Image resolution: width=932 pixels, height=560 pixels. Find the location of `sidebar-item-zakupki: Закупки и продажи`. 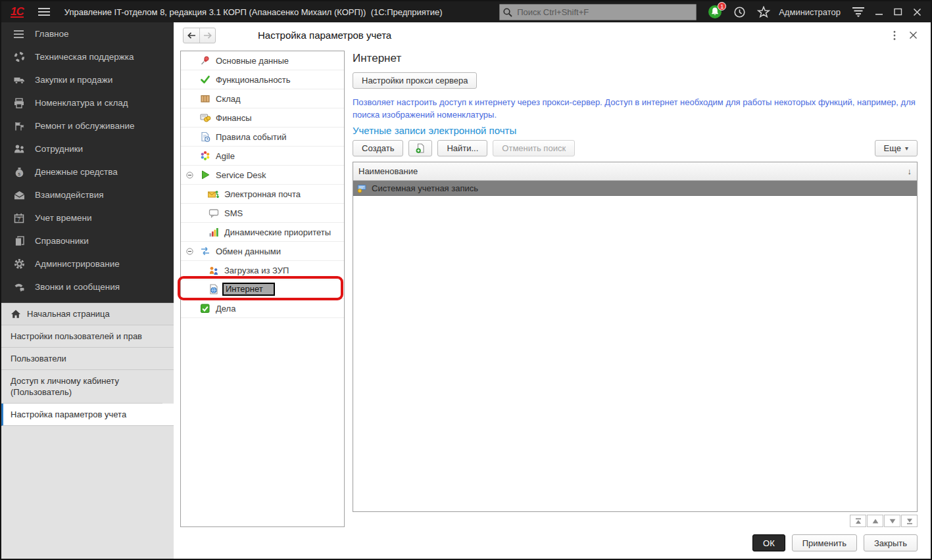

sidebar-item-zakupki: Закупки и продажи is located at coordinates (87, 80).